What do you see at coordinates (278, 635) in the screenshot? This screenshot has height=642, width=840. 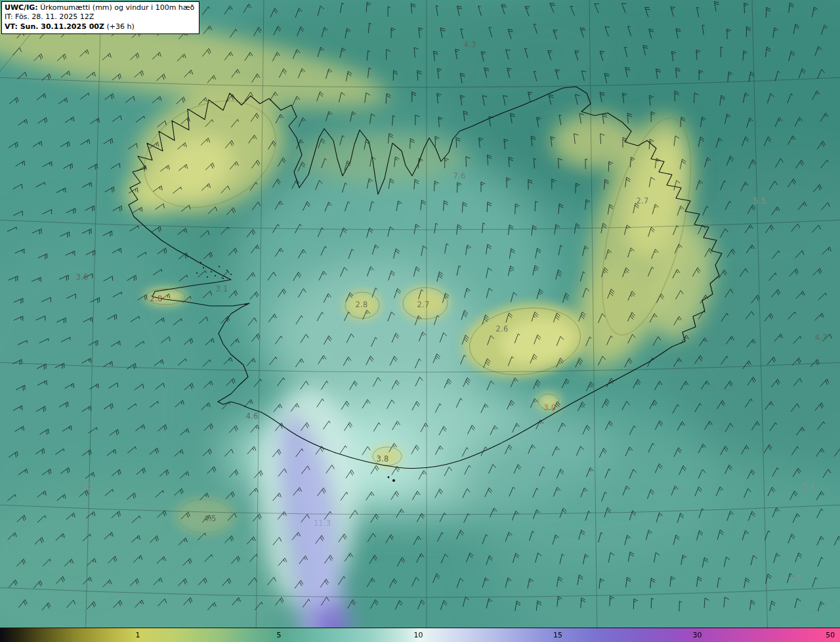 I see `colorbar-tick-label: 5` at bounding box center [278, 635].